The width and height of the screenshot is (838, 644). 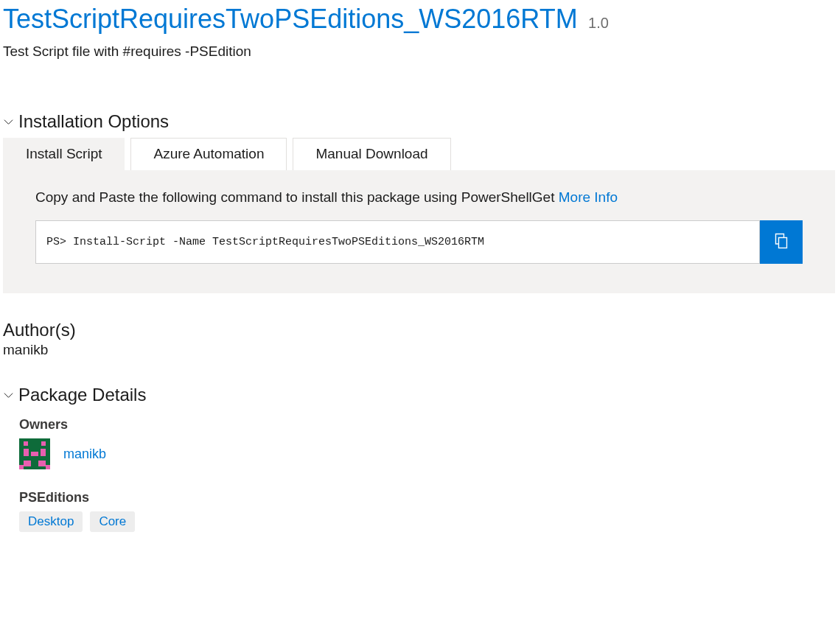 I want to click on install-instructions-text: Copy and Paste the following command to …, so click(x=297, y=197).